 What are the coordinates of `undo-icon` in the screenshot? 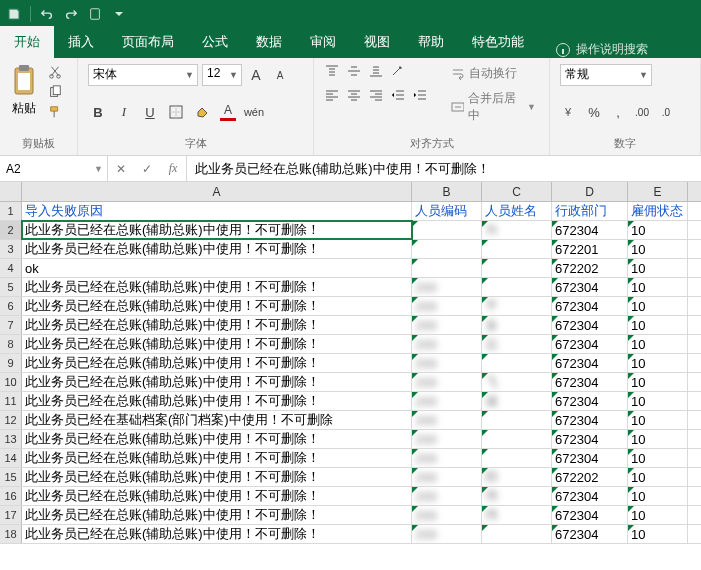 It's located at (47, 14).